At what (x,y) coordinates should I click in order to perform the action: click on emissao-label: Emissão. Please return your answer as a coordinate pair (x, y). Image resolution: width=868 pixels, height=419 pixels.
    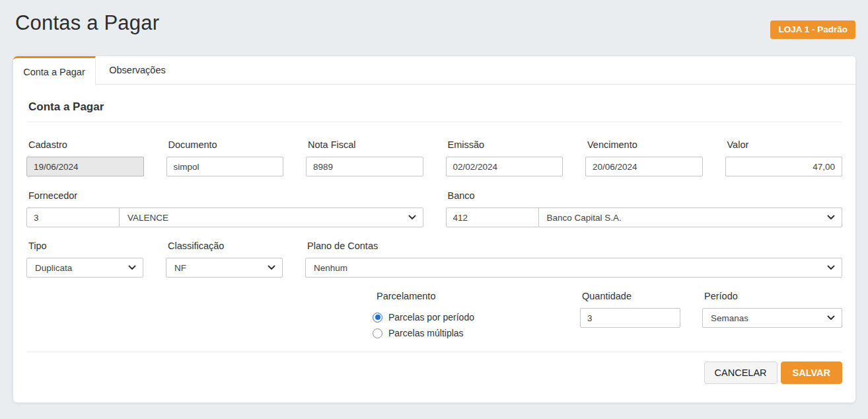
    Looking at the image, I should click on (505, 145).